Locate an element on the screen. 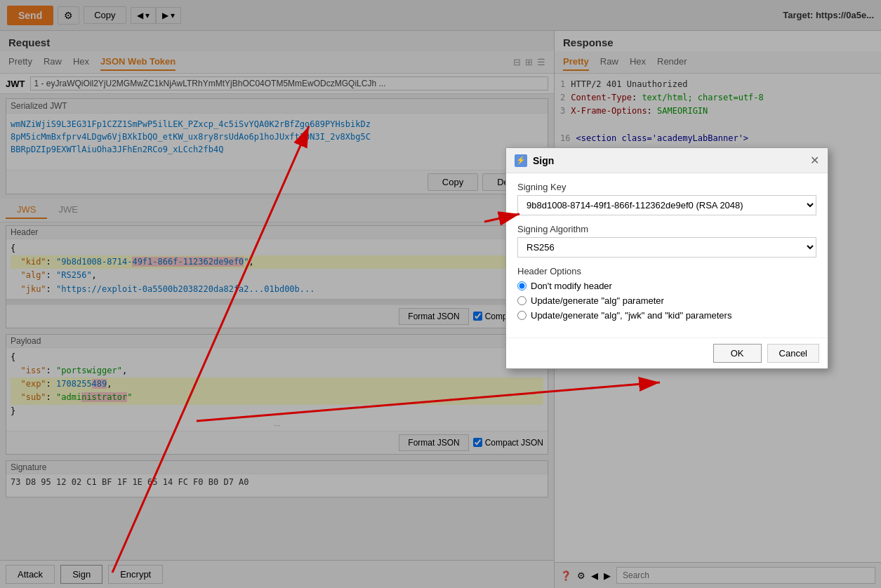  sign-modal: ⚡ Sign ✕ Signing Key 9b8d1008-8714-49f1-… is located at coordinates (667, 258).